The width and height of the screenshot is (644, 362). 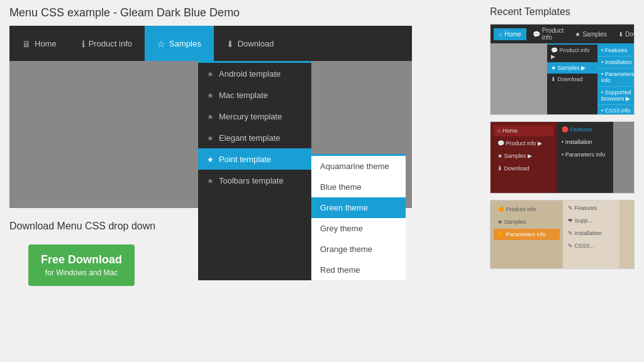 I want to click on download-btn-sub: for Windows and Mac, so click(x=82, y=273).